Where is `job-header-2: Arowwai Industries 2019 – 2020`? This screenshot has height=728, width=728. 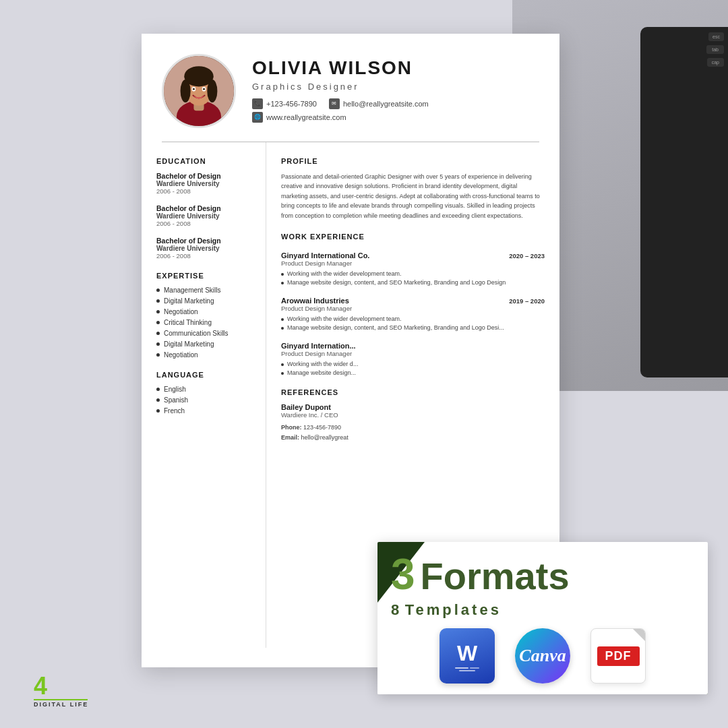
job-header-2: Arowwai Industries 2019 – 2020 is located at coordinates (413, 299).